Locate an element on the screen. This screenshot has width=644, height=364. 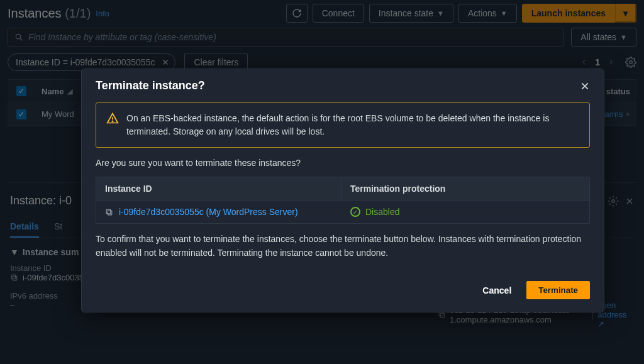
terminate-button: Terminate is located at coordinates (558, 290).